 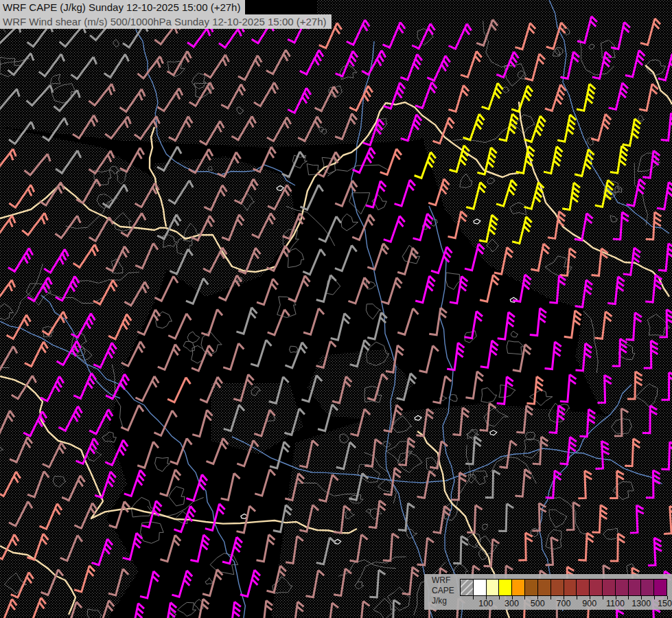 What do you see at coordinates (443, 602) in the screenshot?
I see `legend-label-line: J/kg` at bounding box center [443, 602].